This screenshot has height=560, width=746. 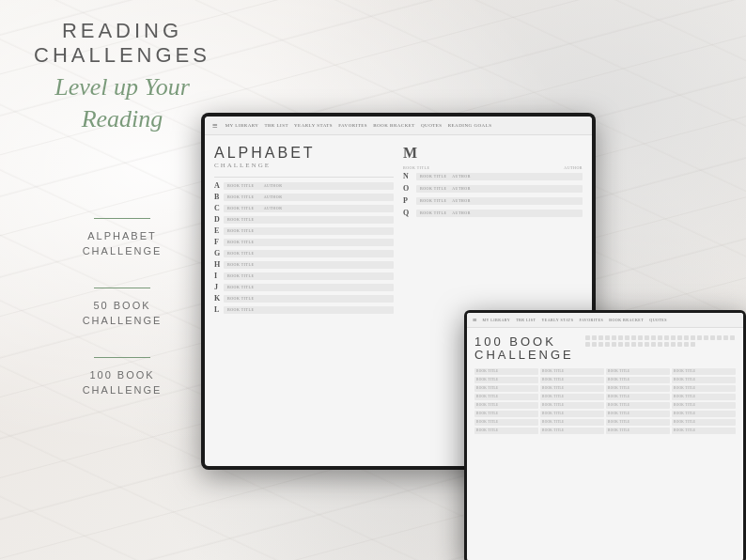 What do you see at coordinates (557, 319) in the screenshot?
I see `nav-front-stats: YEARLY STATS` at bounding box center [557, 319].